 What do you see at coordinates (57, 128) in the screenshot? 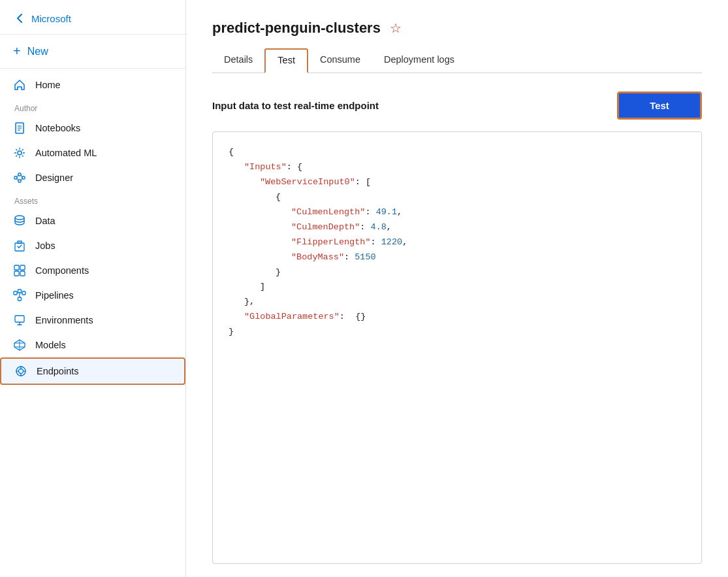
I see `notebooks-label: Notebooks` at bounding box center [57, 128].